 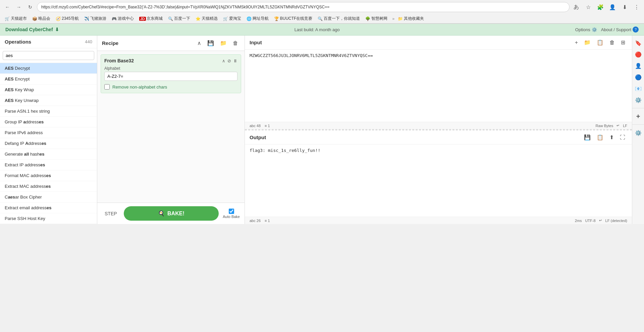 What do you see at coordinates (588, 7) in the screenshot?
I see `star-icon: ☆` at bounding box center [588, 7].